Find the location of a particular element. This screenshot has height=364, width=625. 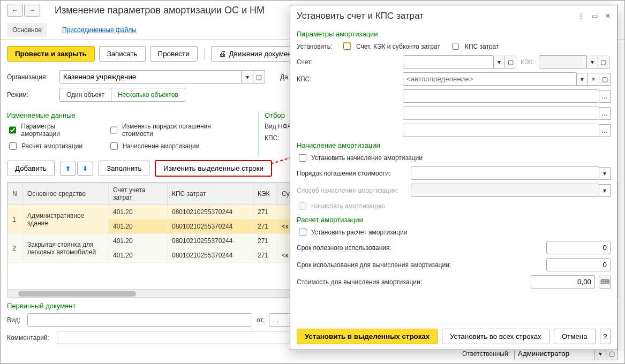

org-label: Организация: is located at coordinates (31, 77).